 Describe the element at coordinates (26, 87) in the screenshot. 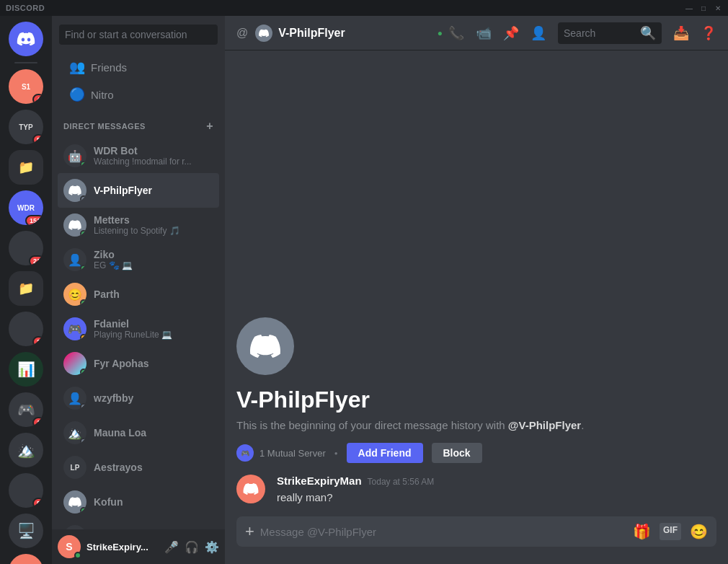

I see `server-icon-1: S1 4` at that location.